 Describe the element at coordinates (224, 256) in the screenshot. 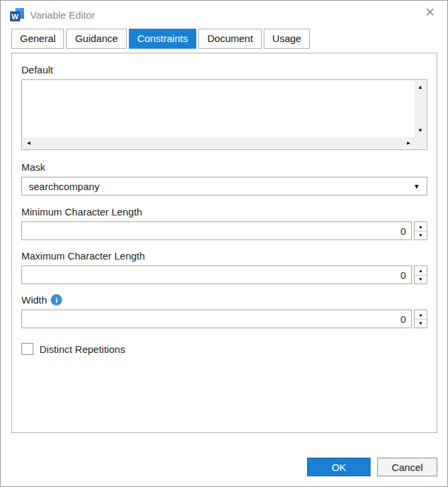

I see `max-length-label: Maximum Character Length` at that location.